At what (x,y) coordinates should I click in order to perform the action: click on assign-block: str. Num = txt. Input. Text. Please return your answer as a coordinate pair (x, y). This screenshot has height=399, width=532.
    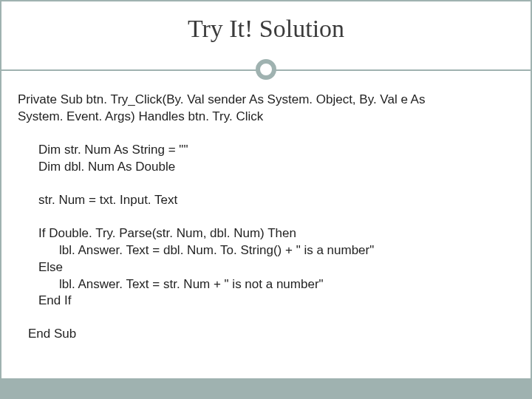
    Looking at the image, I should click on (266, 201).